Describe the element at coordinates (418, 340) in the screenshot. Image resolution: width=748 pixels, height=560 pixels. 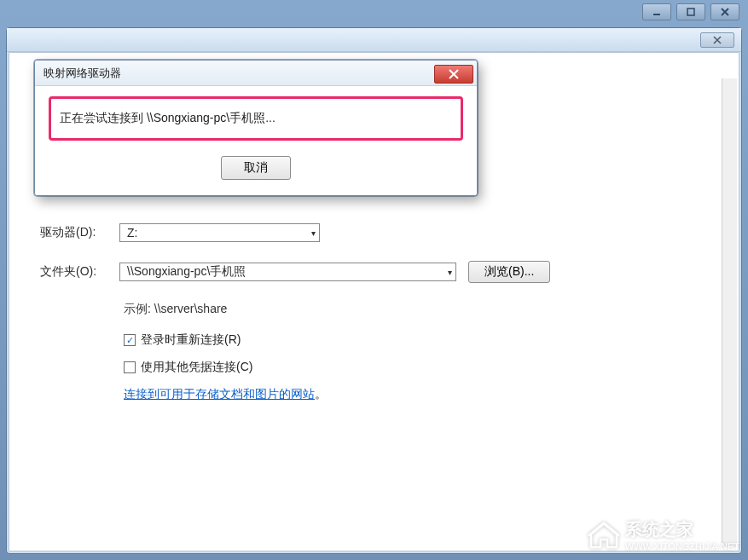
I see `reconnect-checkbox-line: ✓ 登录时重新连接(R)` at that location.